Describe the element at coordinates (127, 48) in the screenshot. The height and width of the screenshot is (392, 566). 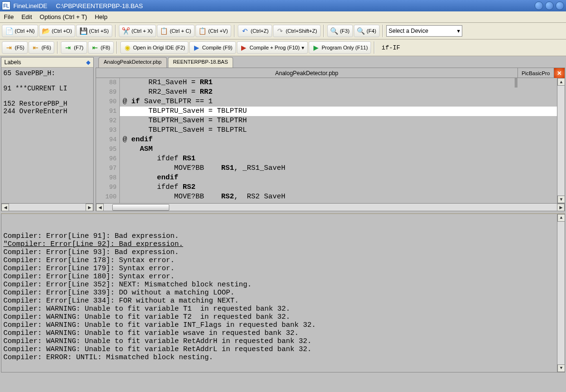
I see `circle-icon: ◉` at that location.